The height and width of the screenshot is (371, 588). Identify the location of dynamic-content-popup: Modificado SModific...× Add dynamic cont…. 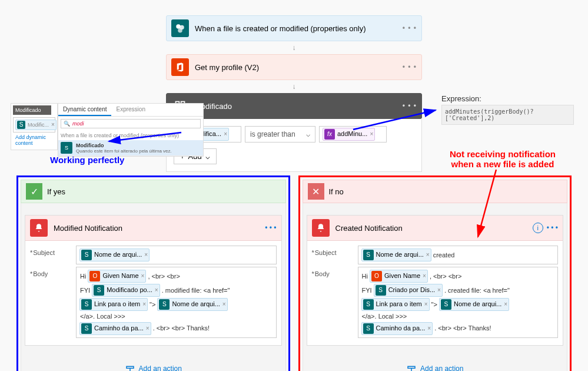
(107, 130).